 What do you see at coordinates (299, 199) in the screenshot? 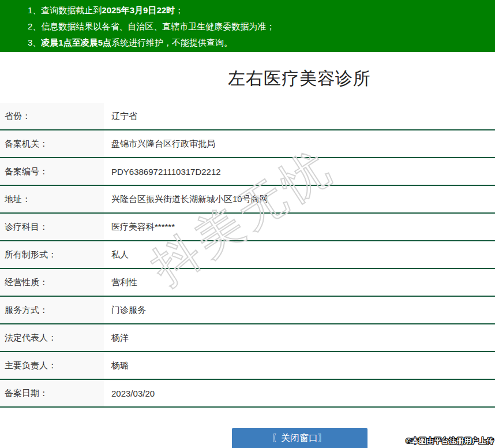
I see `row-value: 兴隆台区振兴街道长湖新城小区10号商网` at bounding box center [299, 199].